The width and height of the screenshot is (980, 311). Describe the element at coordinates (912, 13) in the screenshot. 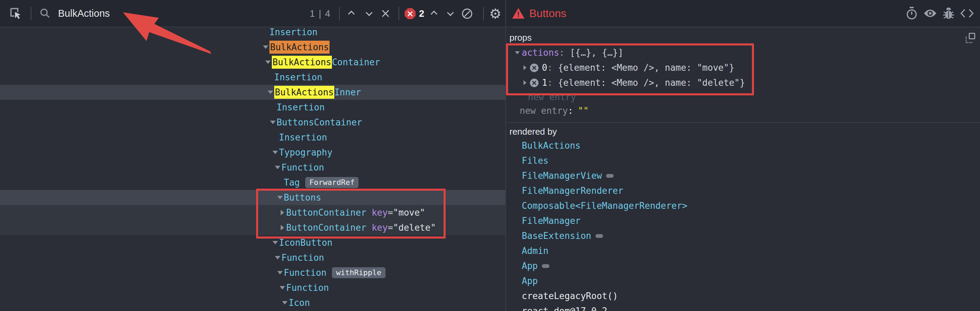

I see `stopwatch-icon` at that location.